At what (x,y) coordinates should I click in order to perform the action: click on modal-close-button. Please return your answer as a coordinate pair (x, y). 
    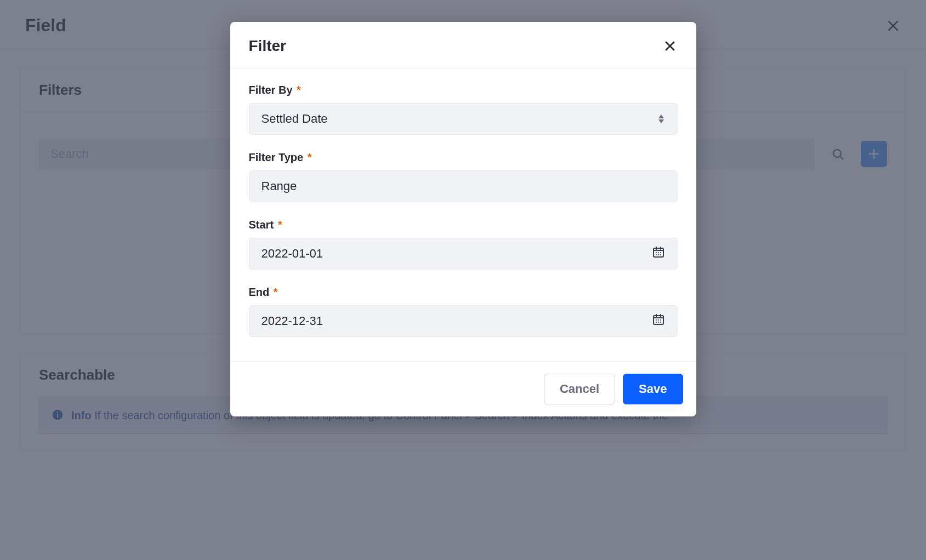
    Looking at the image, I should click on (670, 46).